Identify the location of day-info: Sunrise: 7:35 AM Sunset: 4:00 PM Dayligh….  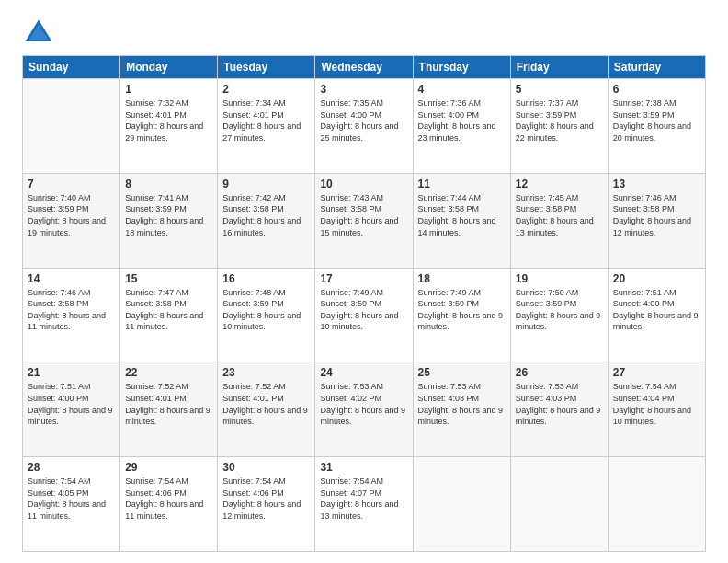
(364, 121).